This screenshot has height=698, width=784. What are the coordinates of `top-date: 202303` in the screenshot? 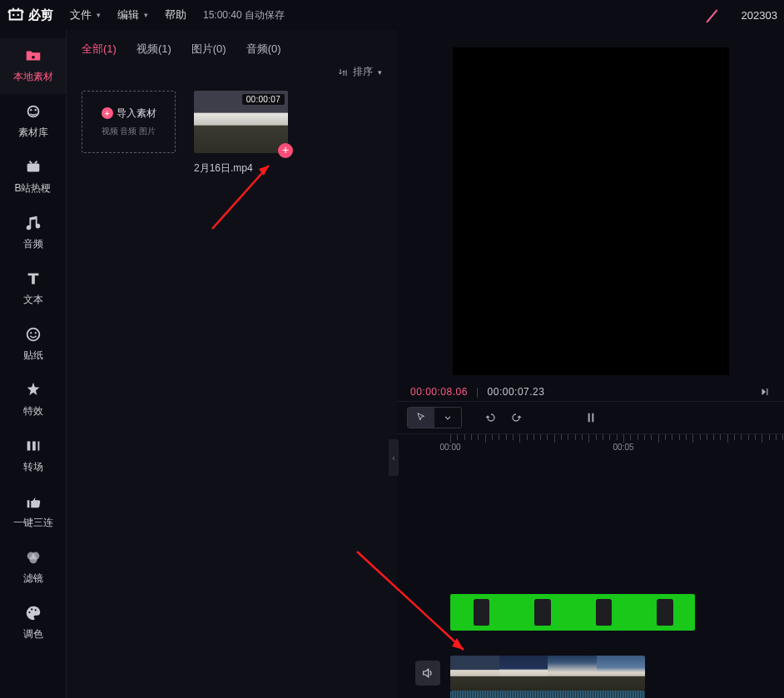 It's located at (759, 15).